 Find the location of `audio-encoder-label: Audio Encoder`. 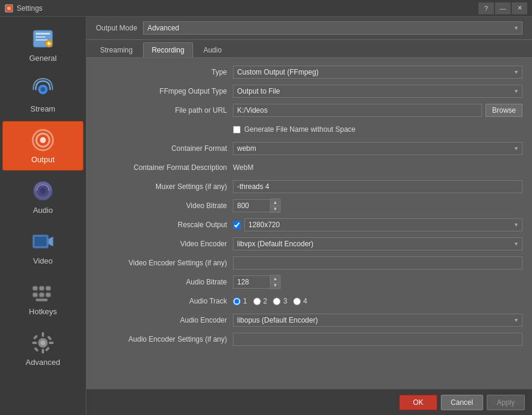

audio-encoder-label: Audio Encoder is located at coordinates (164, 320).